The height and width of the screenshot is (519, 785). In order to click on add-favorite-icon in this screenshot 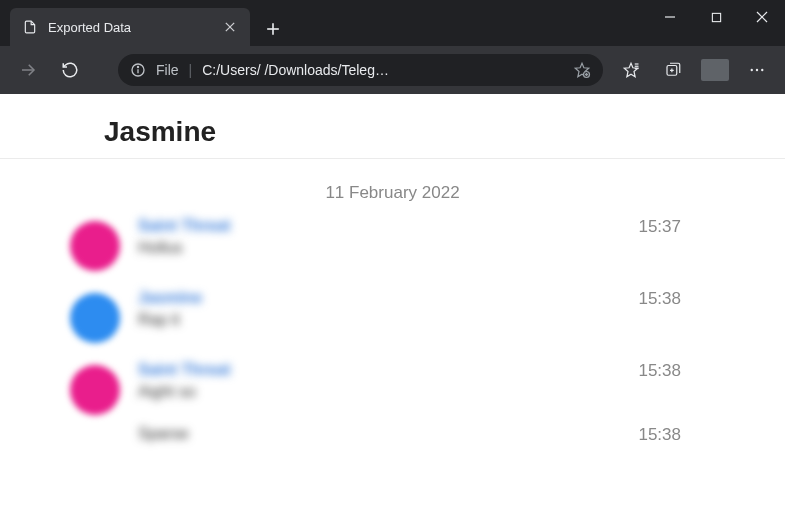, I will do `click(582, 70)`.